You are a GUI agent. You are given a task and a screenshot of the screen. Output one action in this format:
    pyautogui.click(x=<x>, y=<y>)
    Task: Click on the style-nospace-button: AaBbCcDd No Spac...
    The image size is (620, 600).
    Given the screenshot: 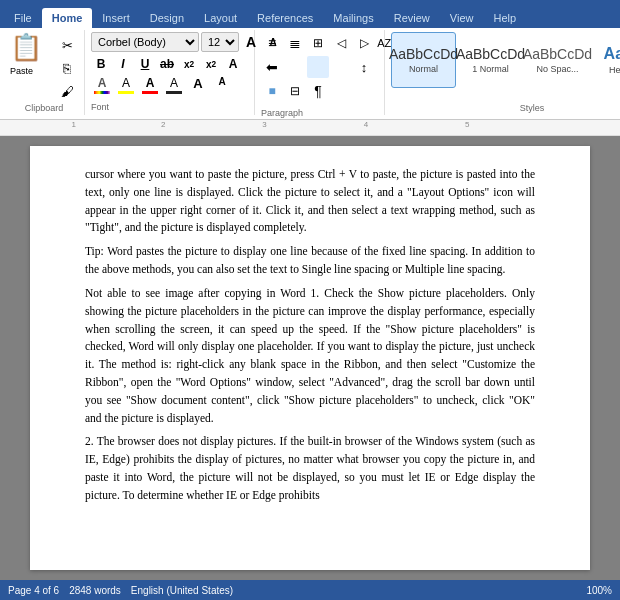 What is the action you would take?
    pyautogui.click(x=558, y=60)
    